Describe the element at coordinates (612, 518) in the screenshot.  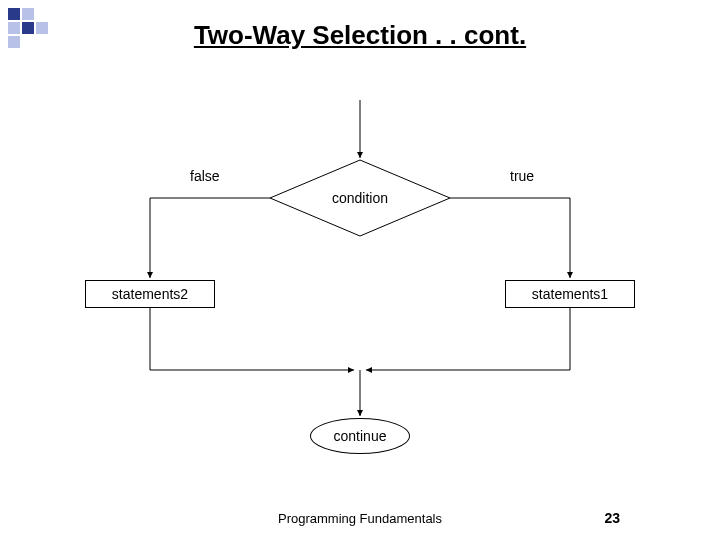
I see `page-number: 23` at that location.